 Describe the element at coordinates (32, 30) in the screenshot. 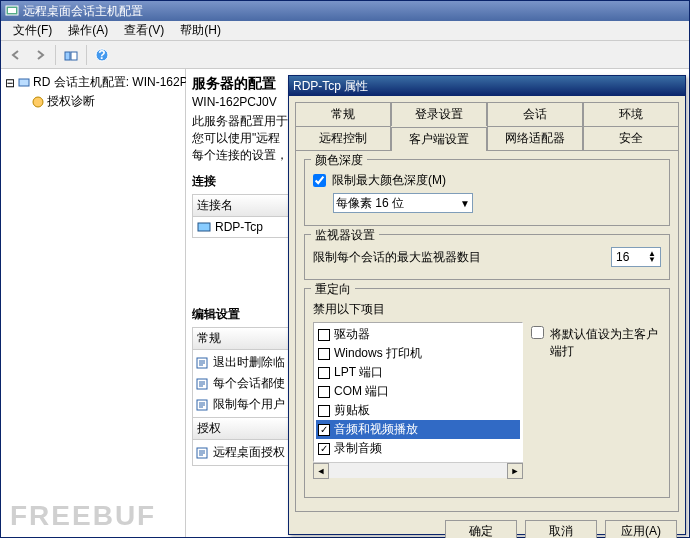

I see `menu-file: 文件(F)` at that location.